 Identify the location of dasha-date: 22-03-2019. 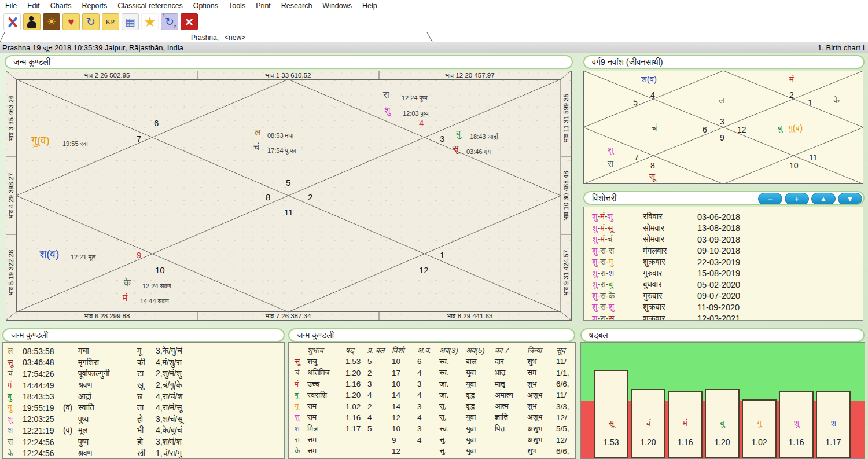
(719, 262).